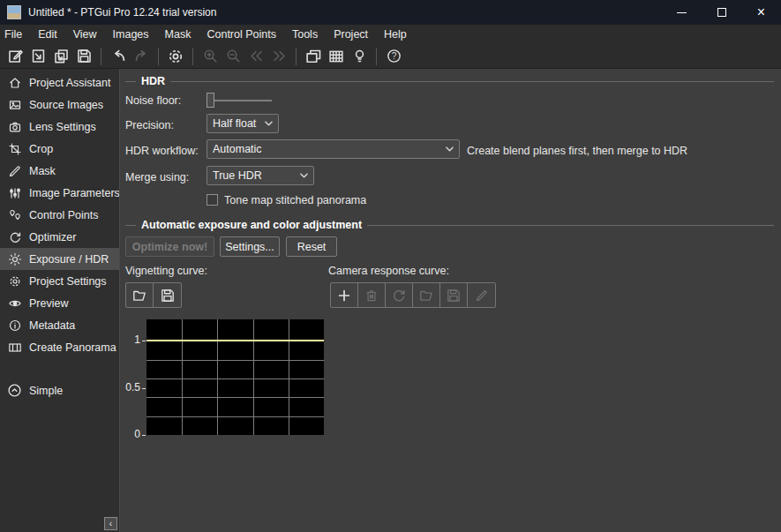 This screenshot has width=781, height=532. What do you see at coordinates (60, 83) in the screenshot?
I see `sidebar-item-project-assistant: Project Assistant` at bounding box center [60, 83].